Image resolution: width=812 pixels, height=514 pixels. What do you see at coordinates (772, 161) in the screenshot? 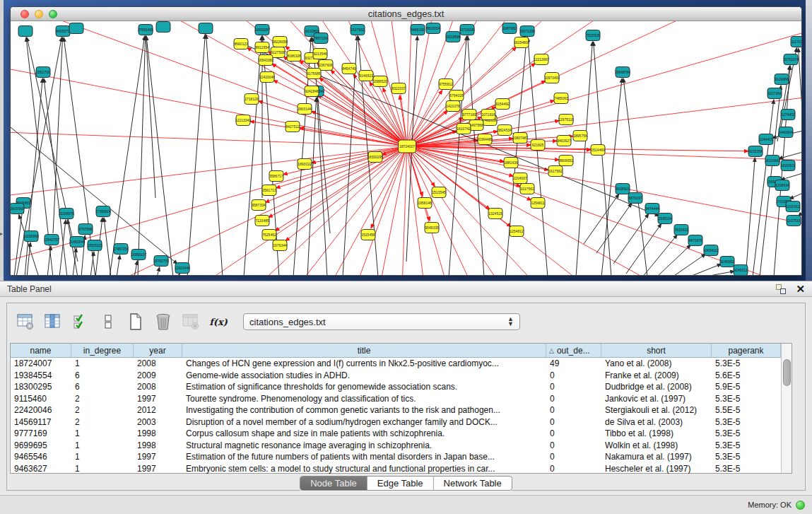
I see `graph-node: 16210643` at bounding box center [772, 161].